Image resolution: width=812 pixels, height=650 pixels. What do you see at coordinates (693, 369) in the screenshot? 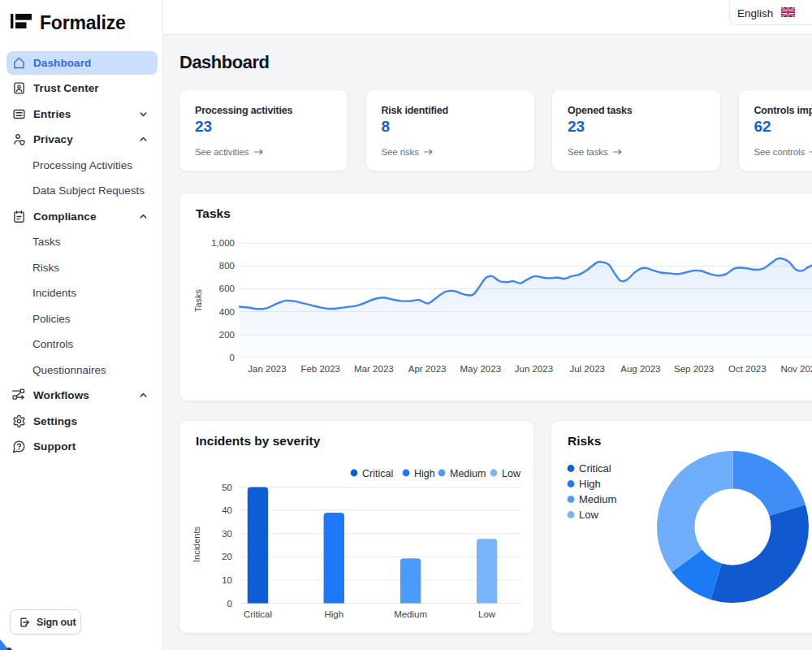
I see `svg-text: Sep 2023` at bounding box center [693, 369].